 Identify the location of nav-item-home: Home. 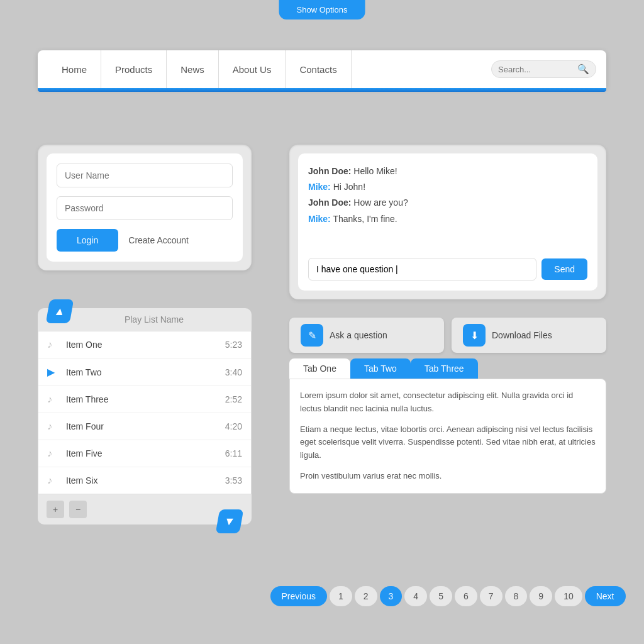
(74, 69).